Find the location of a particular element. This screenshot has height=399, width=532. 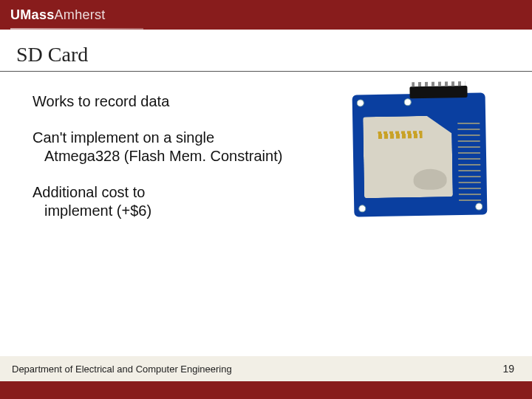

bullet-3-line1: Additional cost to is located at coordinates (89, 192).